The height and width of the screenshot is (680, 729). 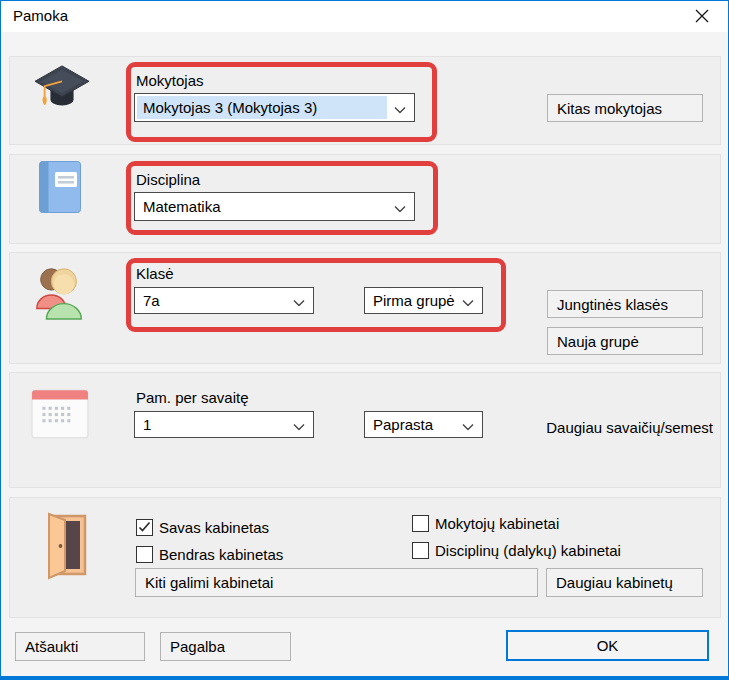 What do you see at coordinates (528, 550) in the screenshot?
I see `subject-rooms-label: Disciplinų (dalykų) kabinetai` at bounding box center [528, 550].